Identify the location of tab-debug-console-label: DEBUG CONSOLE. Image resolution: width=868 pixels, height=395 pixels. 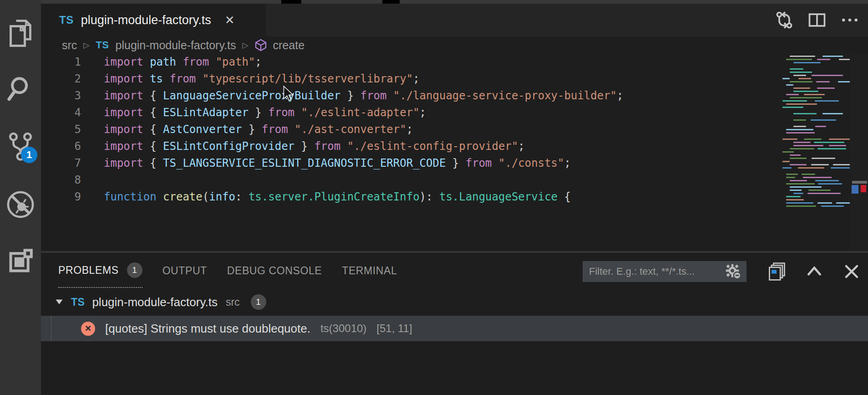
(274, 271).